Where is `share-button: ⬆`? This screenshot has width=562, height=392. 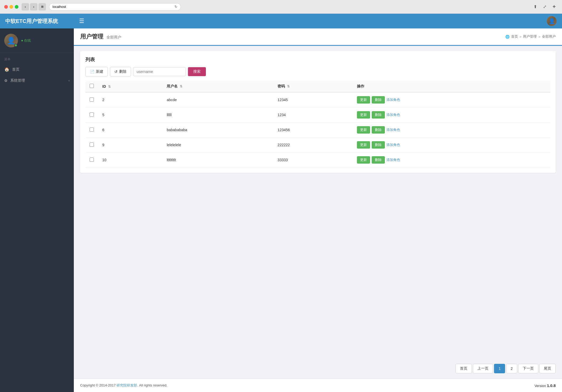 share-button: ⬆ is located at coordinates (535, 7).